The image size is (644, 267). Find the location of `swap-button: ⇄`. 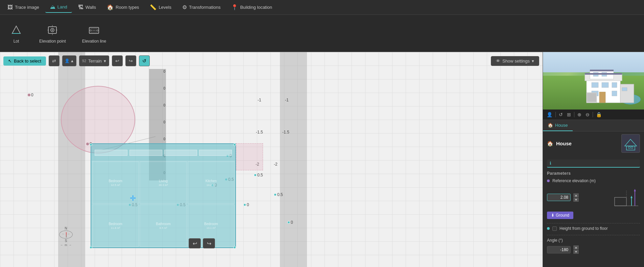

swap-button: ⇄ is located at coordinates (54, 61).